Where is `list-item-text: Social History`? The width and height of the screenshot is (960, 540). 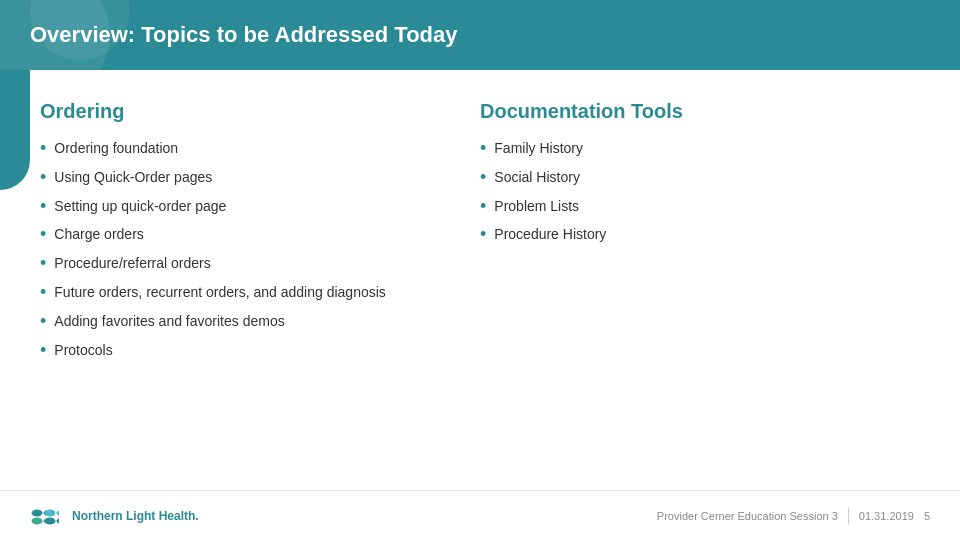 list-item-text: Social History is located at coordinates (537, 178).